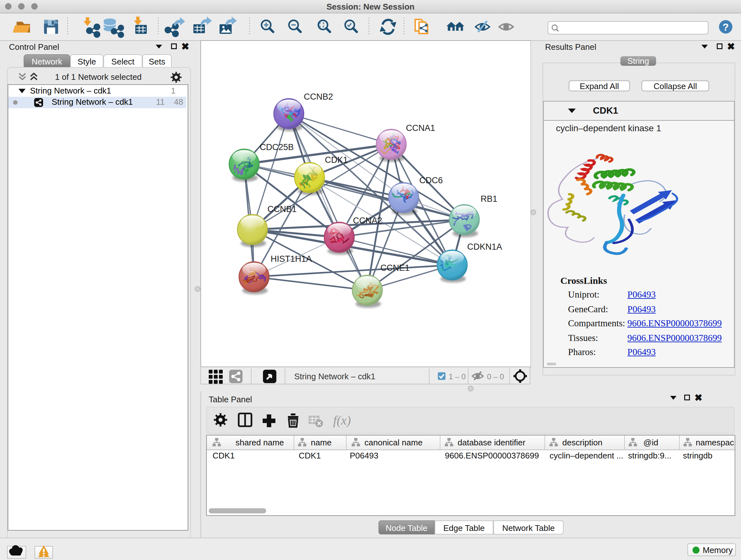 This screenshot has width=741, height=560. Describe the element at coordinates (342, 420) in the screenshot. I see `svg-text: f(x)` at that location.